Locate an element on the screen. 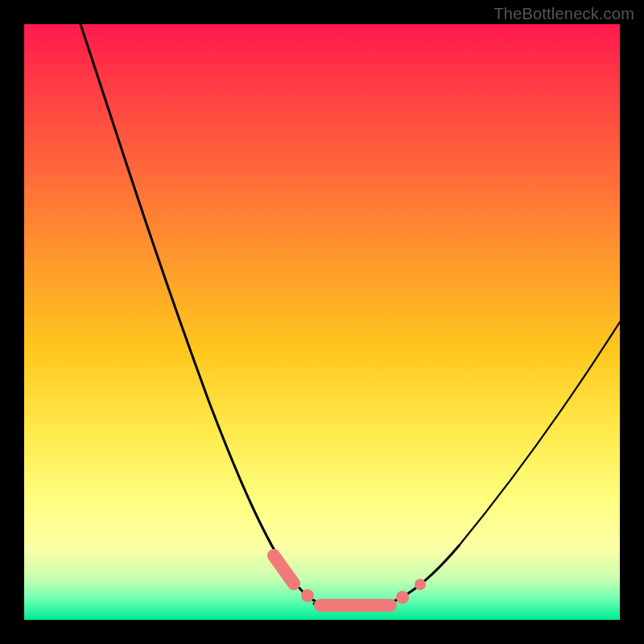 The width and height of the screenshot is (644, 644). marker-left-shoulder-dot is located at coordinates (308, 596).